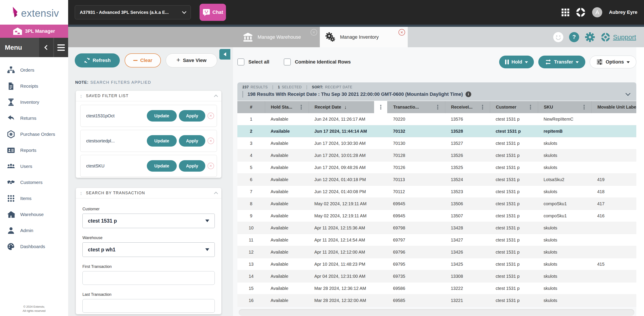 This screenshot has width=644, height=316. I want to click on sidebar-item-admin: Admin, so click(34, 230).